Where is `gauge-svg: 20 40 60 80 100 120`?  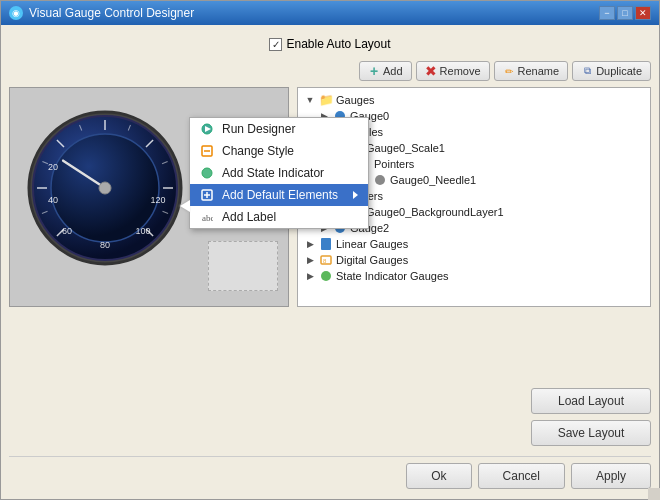 gauge-svg: 20 40 60 80 100 120 is located at coordinates (105, 188).